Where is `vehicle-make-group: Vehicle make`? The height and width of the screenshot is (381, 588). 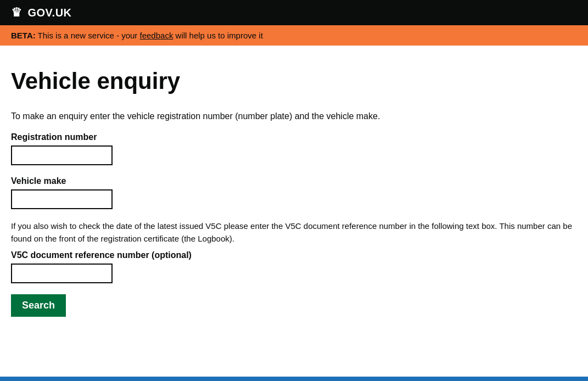
vehicle-make-group: Vehicle make is located at coordinates (294, 193).